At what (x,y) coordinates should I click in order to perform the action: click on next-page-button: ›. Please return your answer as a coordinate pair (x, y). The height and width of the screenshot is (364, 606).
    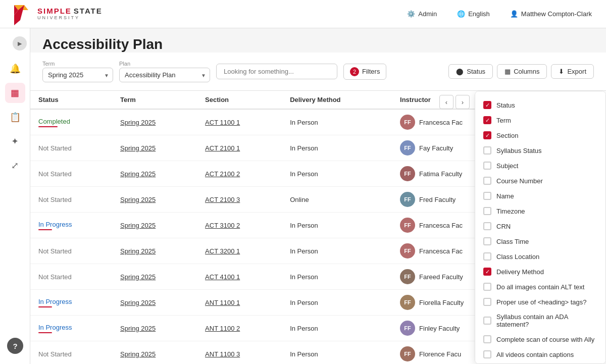
    Looking at the image, I should click on (463, 102).